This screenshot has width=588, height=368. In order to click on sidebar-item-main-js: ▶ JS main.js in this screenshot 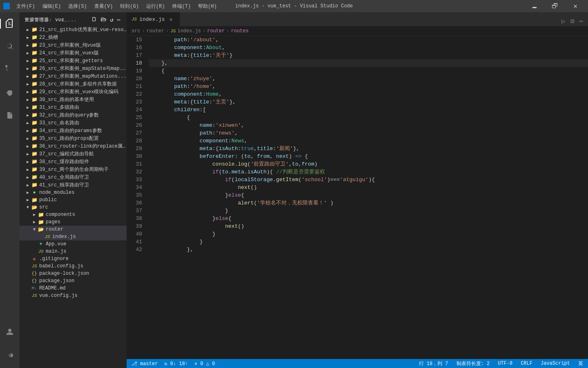, I will do `click(73, 251)`.